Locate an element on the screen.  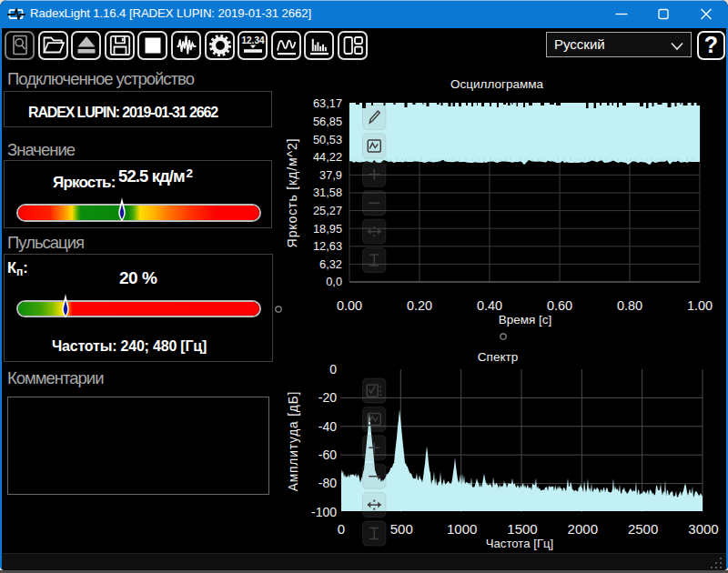
svg-text: 0.40 is located at coordinates (490, 306).